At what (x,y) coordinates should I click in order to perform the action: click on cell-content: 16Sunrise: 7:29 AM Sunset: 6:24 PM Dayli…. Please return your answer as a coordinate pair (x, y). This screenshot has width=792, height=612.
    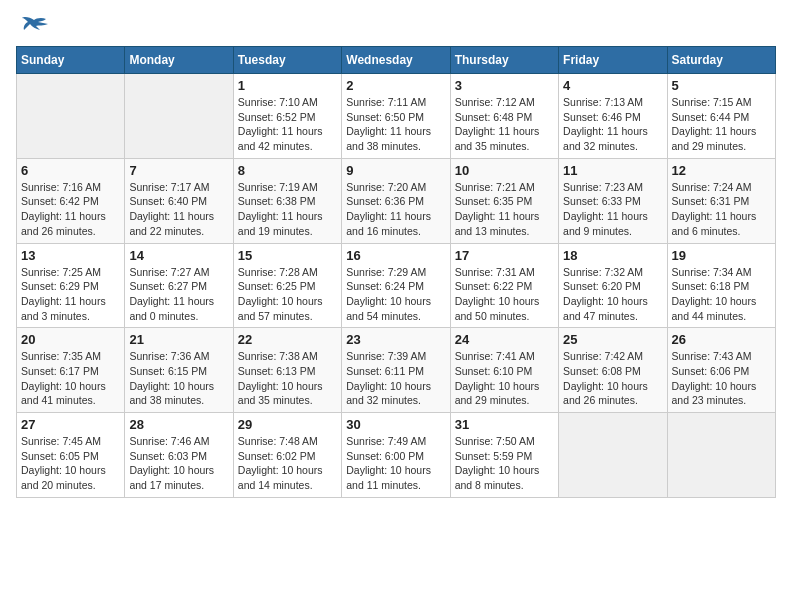
    Looking at the image, I should click on (396, 286).